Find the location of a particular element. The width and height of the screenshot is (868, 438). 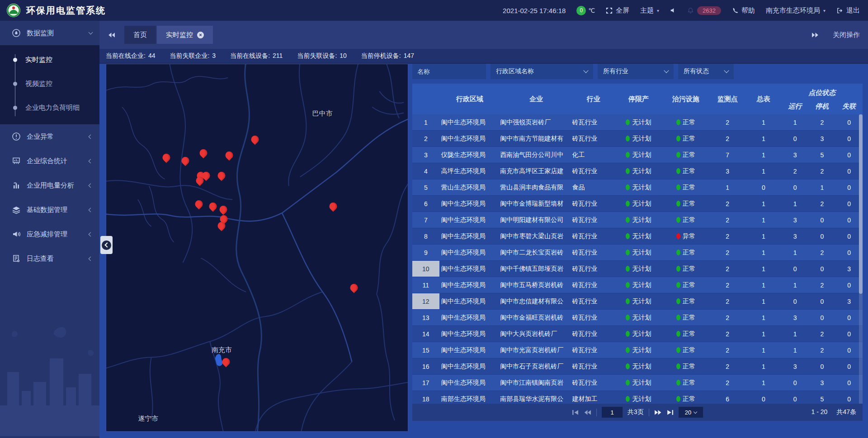

table-row: 14阆中生态环境局阆中大兴页岩机砖厂砖瓦行业无计划正常21120 is located at coordinates (637, 334).